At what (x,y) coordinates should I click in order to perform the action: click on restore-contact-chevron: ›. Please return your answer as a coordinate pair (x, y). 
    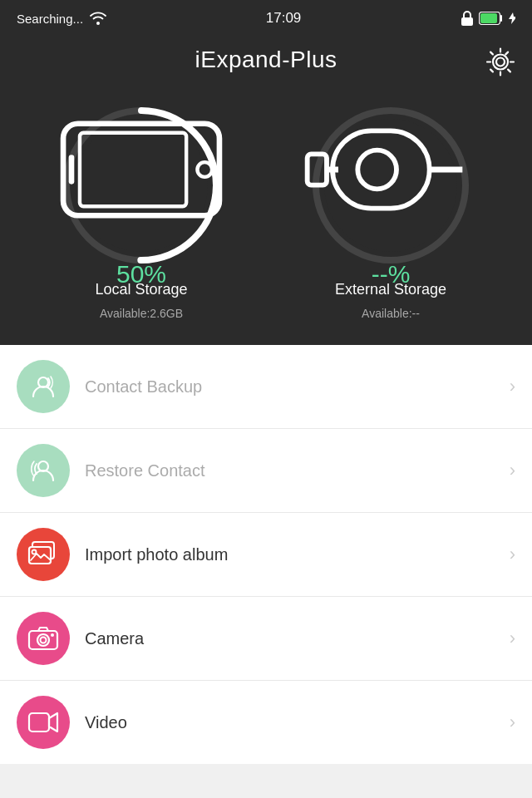
    Looking at the image, I should click on (512, 470).